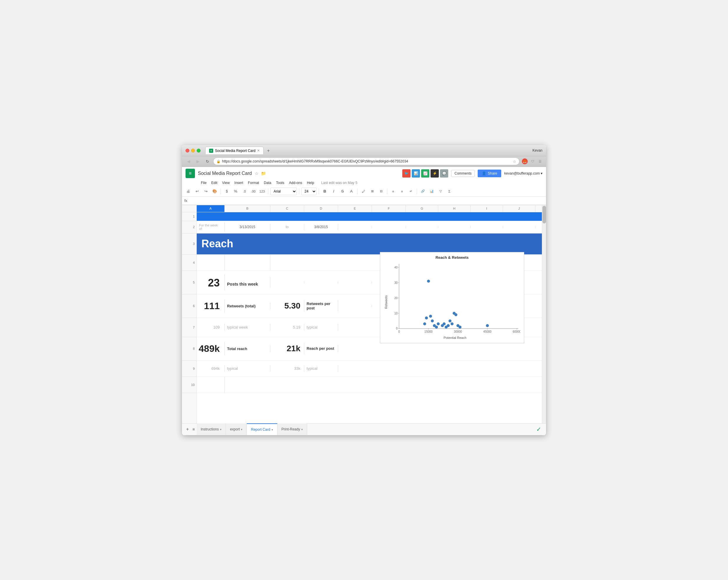 The image size is (728, 580). I want to click on col-header-g: G, so click(422, 209).